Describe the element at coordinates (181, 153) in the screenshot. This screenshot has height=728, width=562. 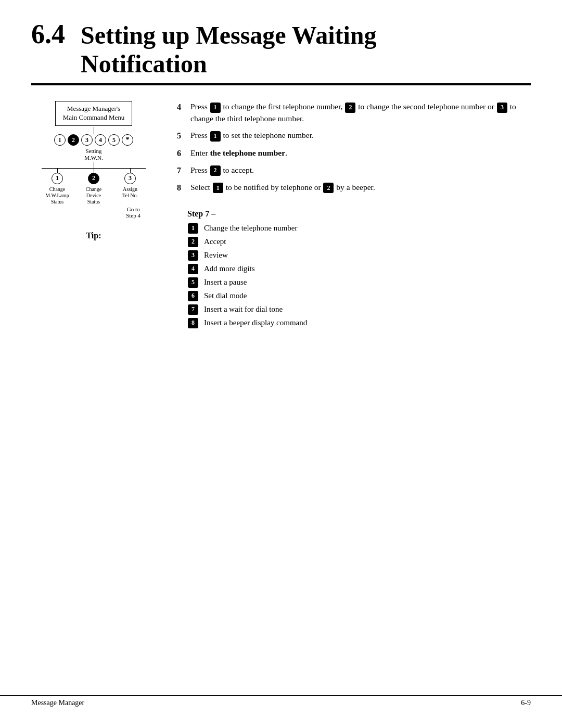
I see `step-6-num: 6` at that location.